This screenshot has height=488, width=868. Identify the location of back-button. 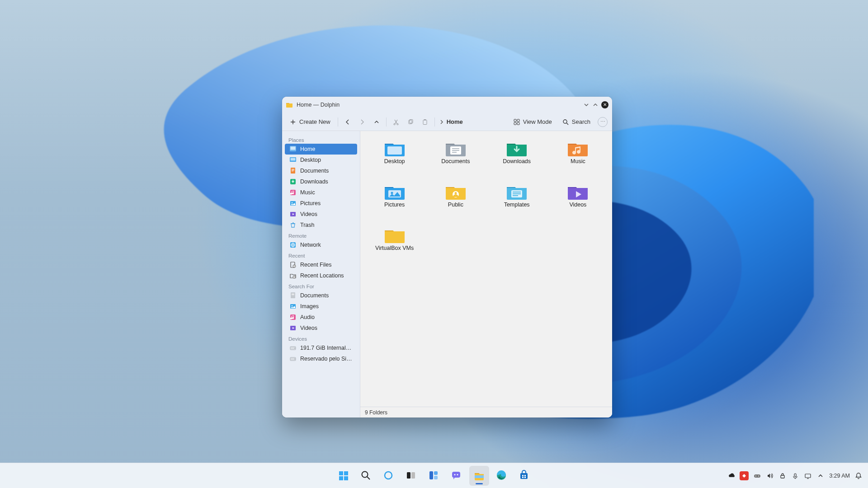
(348, 122).